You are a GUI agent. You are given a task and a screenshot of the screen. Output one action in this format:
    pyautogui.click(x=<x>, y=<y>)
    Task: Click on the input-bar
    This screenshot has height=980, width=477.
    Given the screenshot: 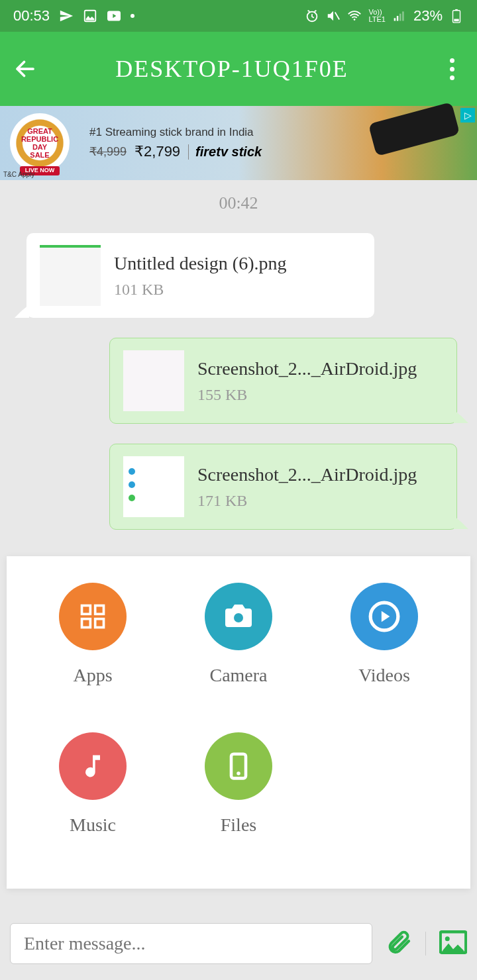 What is the action you would take?
    pyautogui.click(x=238, y=944)
    